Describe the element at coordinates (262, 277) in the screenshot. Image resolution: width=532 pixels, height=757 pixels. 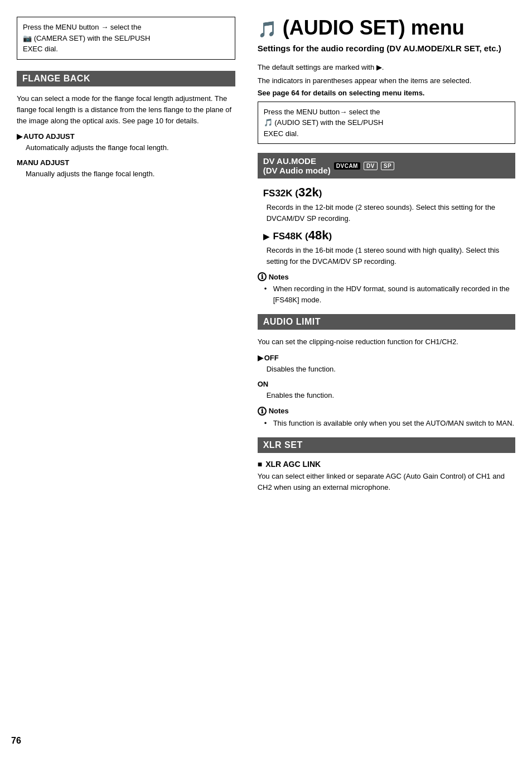
I see `notes-icon: ℹ` at that location.